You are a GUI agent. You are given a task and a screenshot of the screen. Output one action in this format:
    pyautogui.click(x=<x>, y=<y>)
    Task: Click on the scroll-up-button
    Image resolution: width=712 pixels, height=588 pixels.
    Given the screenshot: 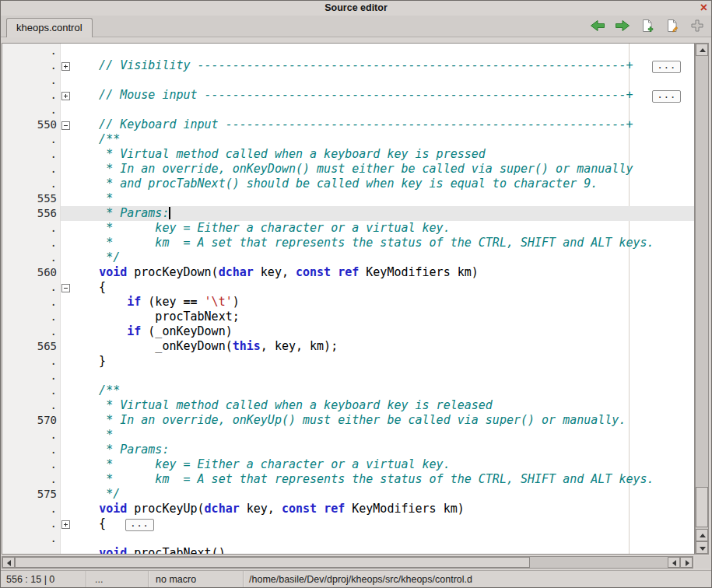 What is the action you would take?
    pyautogui.click(x=702, y=50)
    